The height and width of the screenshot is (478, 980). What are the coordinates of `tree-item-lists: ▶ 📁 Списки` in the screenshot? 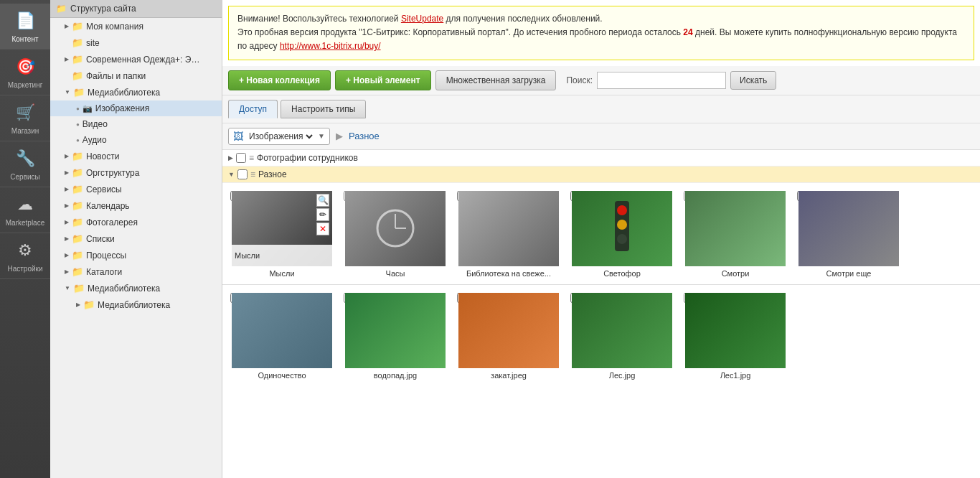 It's located at (136, 238).